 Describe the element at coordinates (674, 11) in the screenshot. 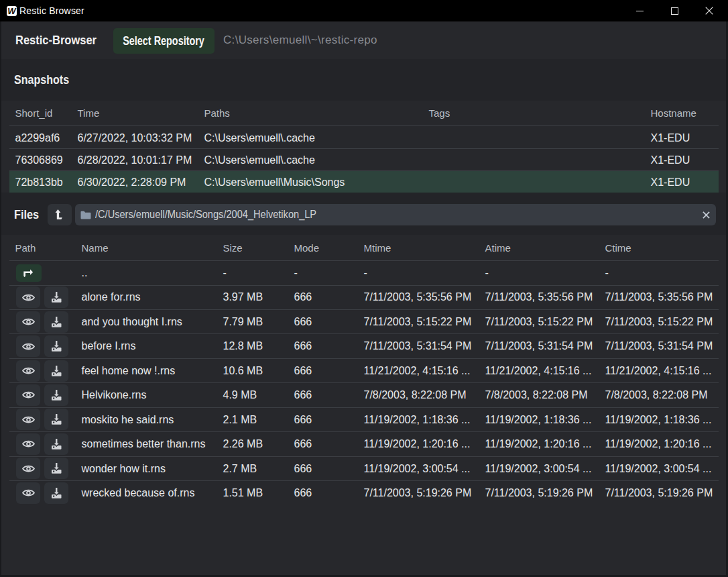

I see `maximize-button` at that location.